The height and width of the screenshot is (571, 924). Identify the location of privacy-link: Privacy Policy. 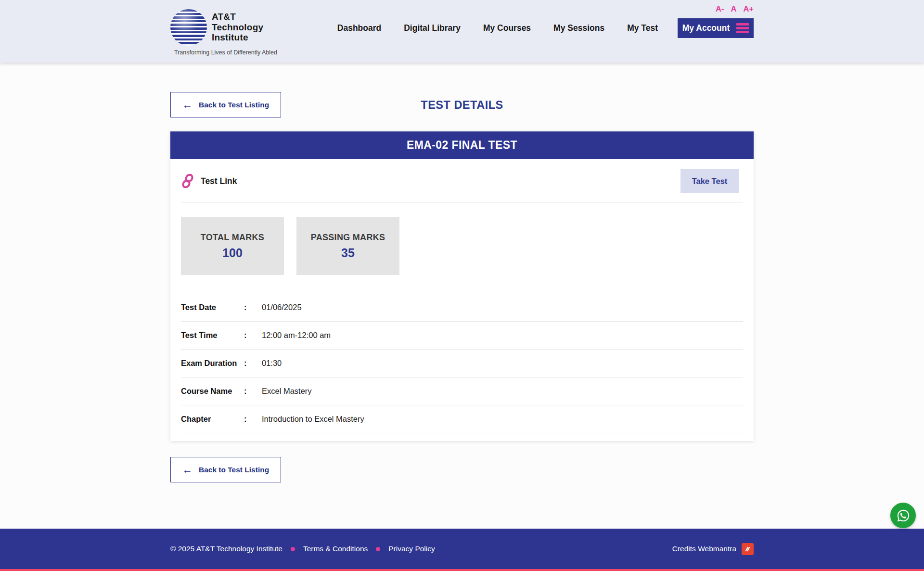
(411, 549).